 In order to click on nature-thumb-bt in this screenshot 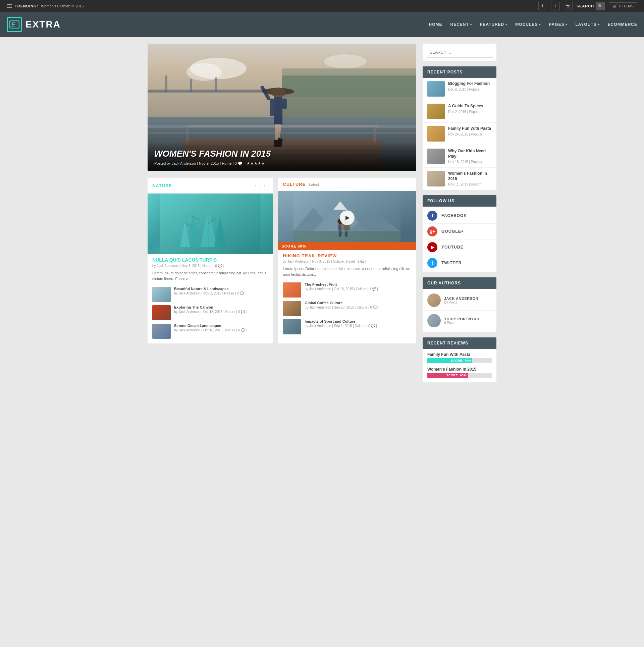, I will do `click(162, 294)`.